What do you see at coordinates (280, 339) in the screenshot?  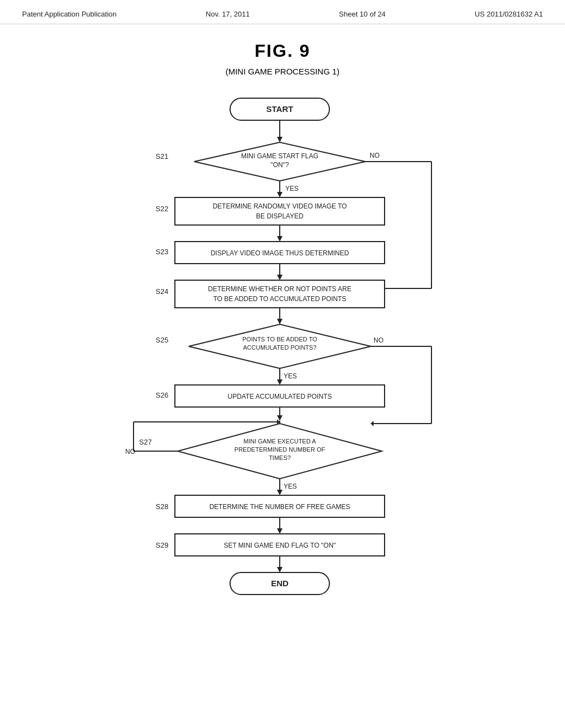 I see `svg-text: POINTS TO BE ADDED TO` at bounding box center [280, 339].